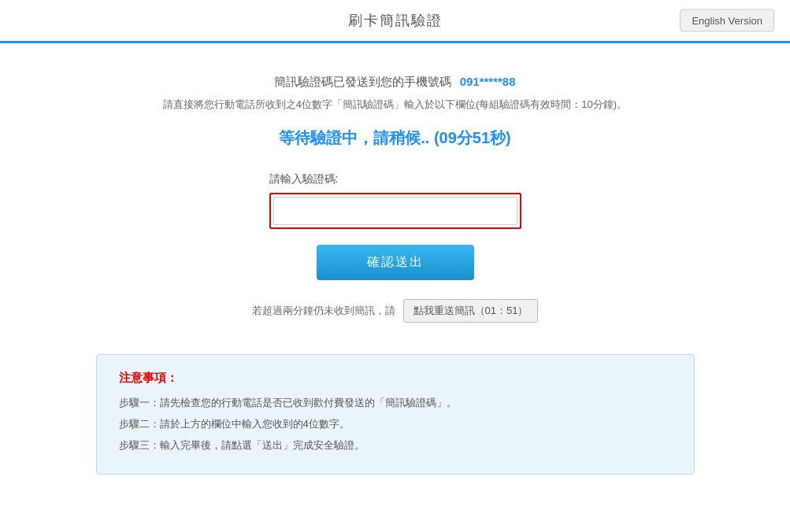 This screenshot has width=790, height=532. I want to click on verification-input-wrapper, so click(395, 211).